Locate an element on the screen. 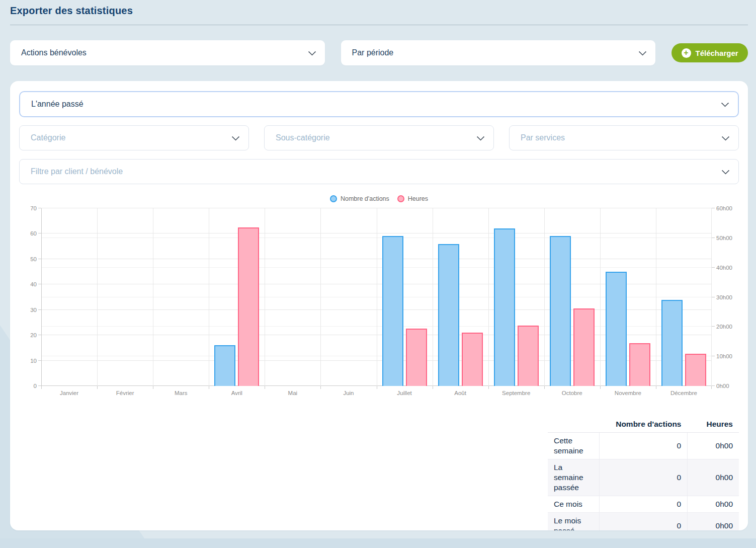 This screenshot has width=756, height=548. services-select: Par services is located at coordinates (624, 138).